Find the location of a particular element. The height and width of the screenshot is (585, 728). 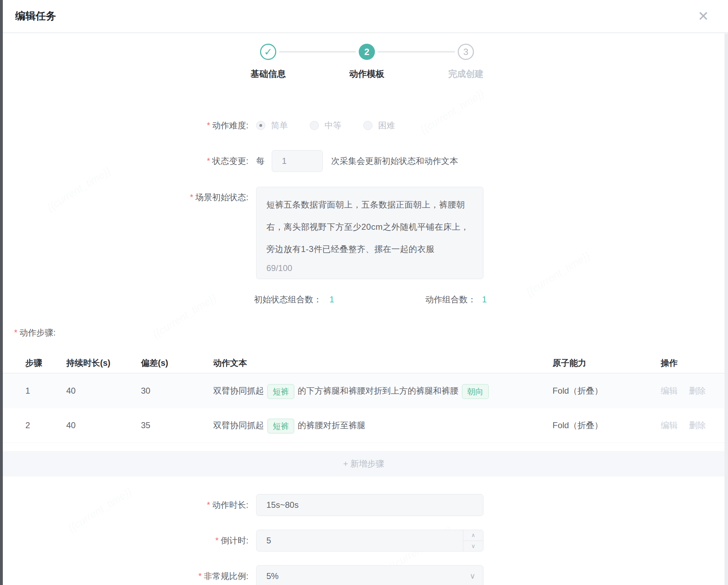

step-label-basic-info: 基础信息 is located at coordinates (268, 74).